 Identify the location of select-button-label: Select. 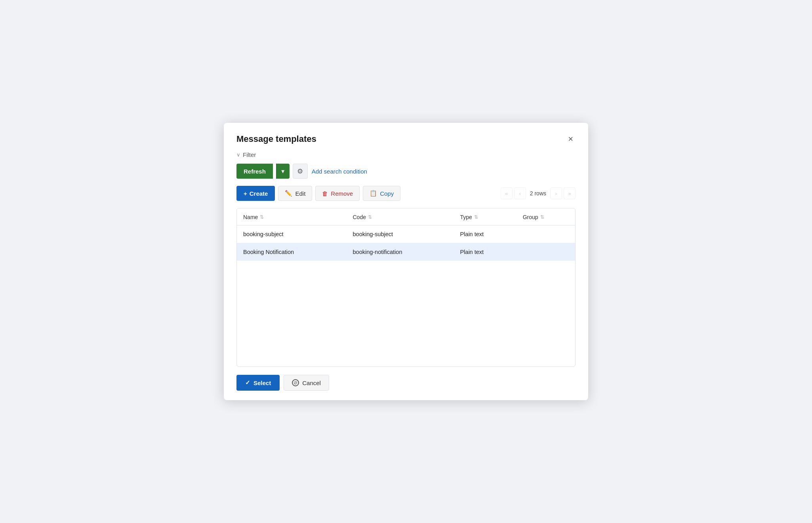
(262, 383).